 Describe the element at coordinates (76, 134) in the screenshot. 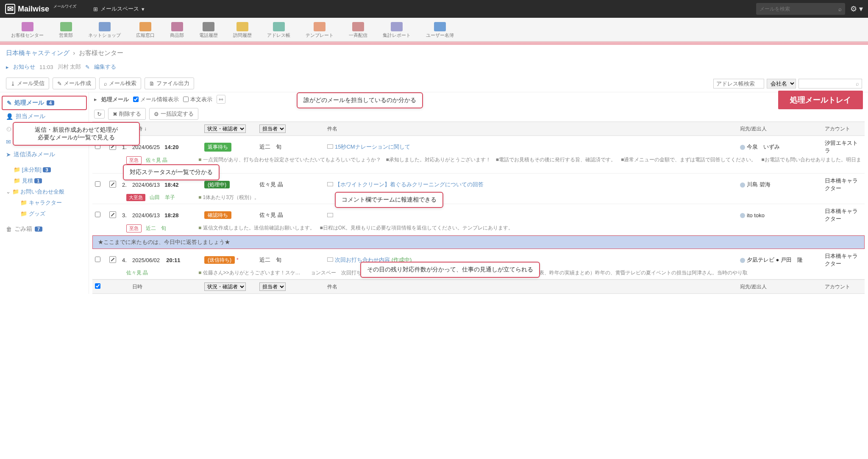

I see `callout-1: 返信・新規作成あわせて処理が 必要なメールが一覧で見える` at that location.